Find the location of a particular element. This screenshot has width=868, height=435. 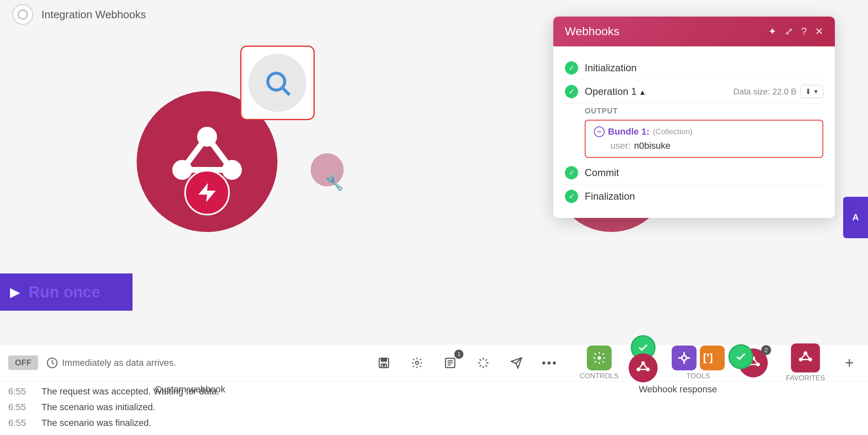

favorites-icon is located at coordinates (805, 358).